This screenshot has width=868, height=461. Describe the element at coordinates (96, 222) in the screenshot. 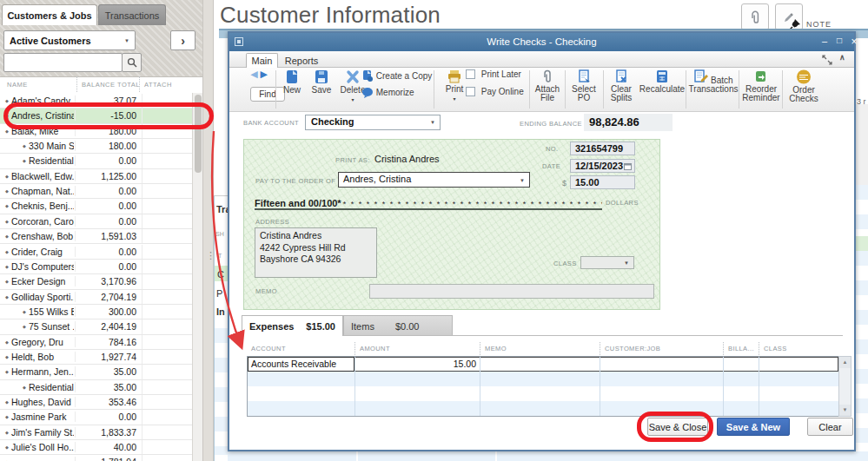

I see `customer-row: ◆Corcoran, Carol0.00` at that location.